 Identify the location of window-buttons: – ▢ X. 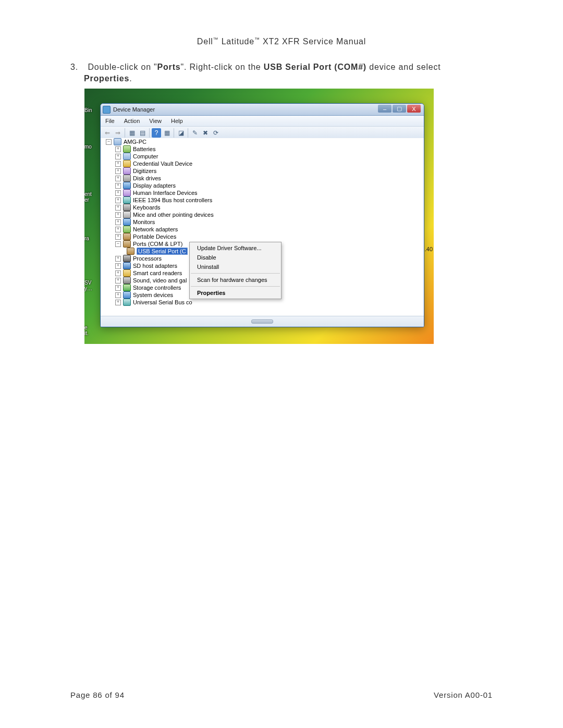
(399, 108).